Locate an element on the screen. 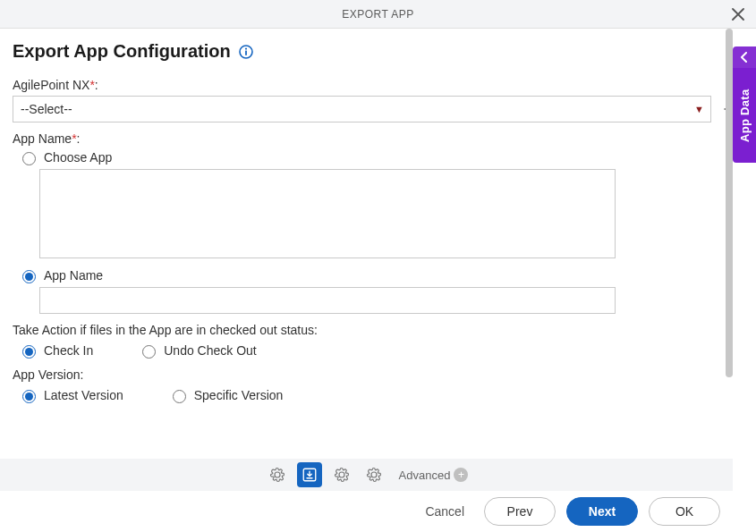  check-in-label: Check In is located at coordinates (68, 350).